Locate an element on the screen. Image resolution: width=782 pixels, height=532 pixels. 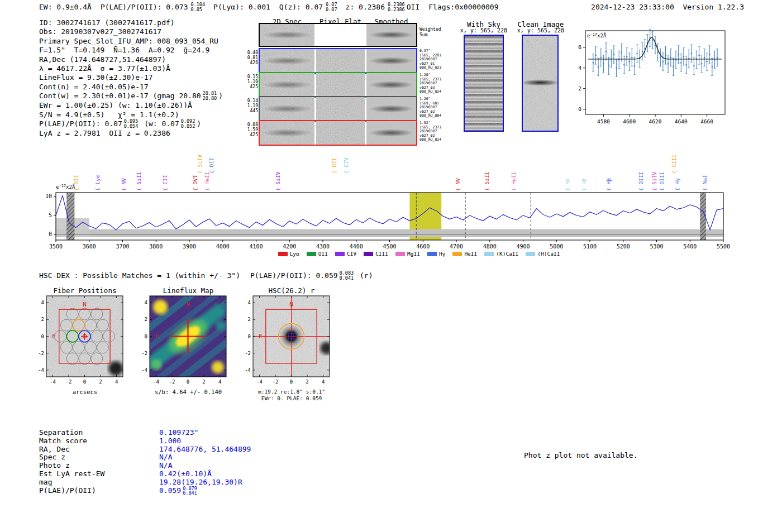
table-row: Spec zN/A is located at coordinates (145, 458).